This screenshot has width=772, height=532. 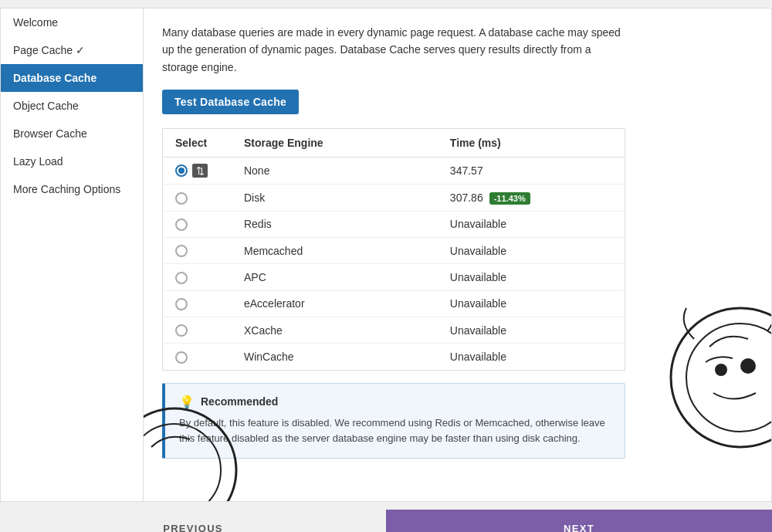 What do you see at coordinates (181, 198) in the screenshot?
I see `radio-disk` at bounding box center [181, 198].